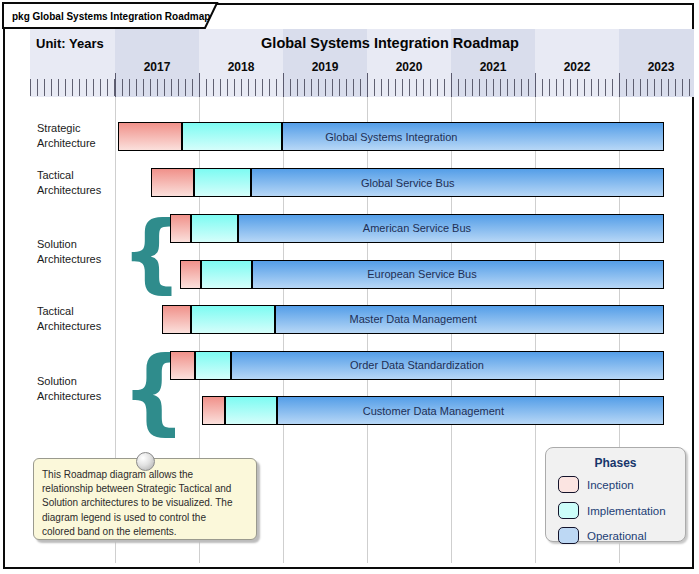 Image resolution: width=699 pixels, height=574 pixels. What do you see at coordinates (568, 510) in the screenshot?
I see `implementation-swatch-icon` at bounding box center [568, 510].